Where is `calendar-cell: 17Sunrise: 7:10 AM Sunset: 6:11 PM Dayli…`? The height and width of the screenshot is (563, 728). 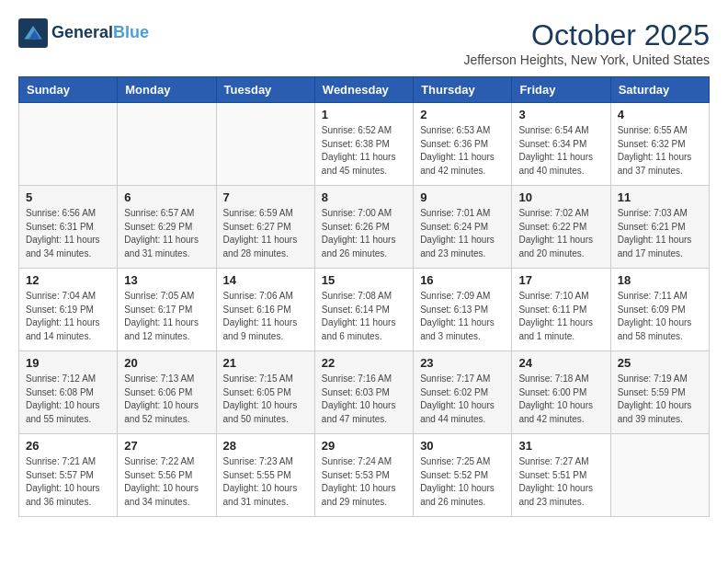 calendar-cell: 17Sunrise: 7:10 AM Sunset: 6:11 PM Dayli… is located at coordinates (561, 310).